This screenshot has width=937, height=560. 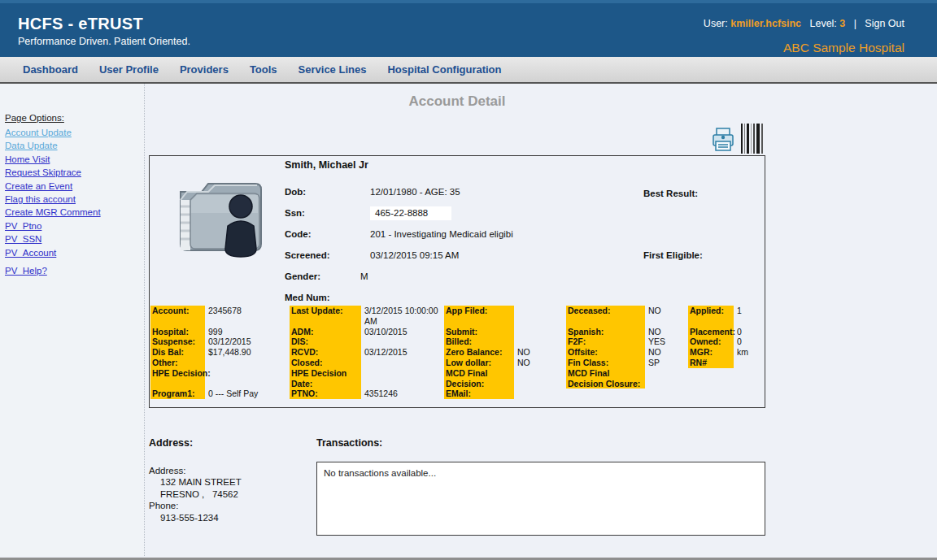 What do you see at coordinates (444, 70) in the screenshot?
I see `nav-item-hospital-configuration: Hospital Configuration` at bounding box center [444, 70].